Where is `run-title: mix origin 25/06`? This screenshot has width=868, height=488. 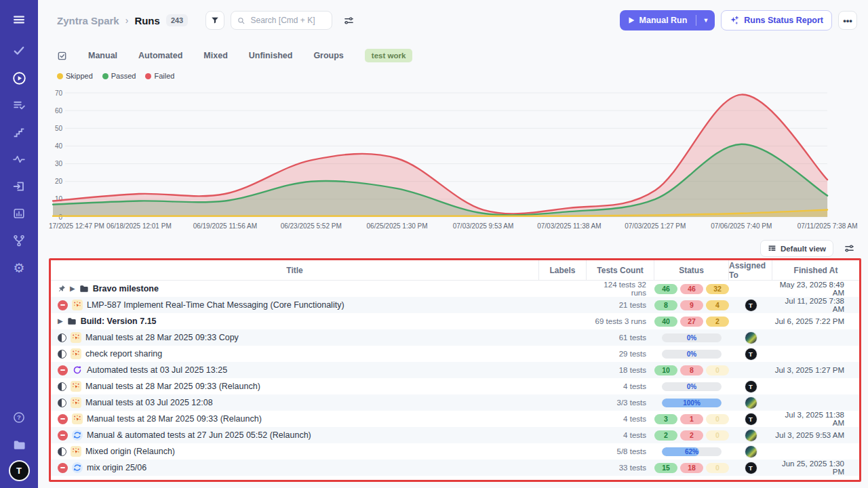 run-title: mix origin 25/06 is located at coordinates (117, 468).